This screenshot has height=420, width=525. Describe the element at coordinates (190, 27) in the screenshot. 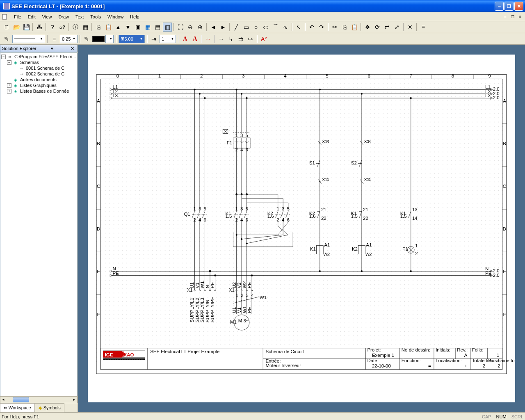

I see `zoomout-button: ⊖` at that location.